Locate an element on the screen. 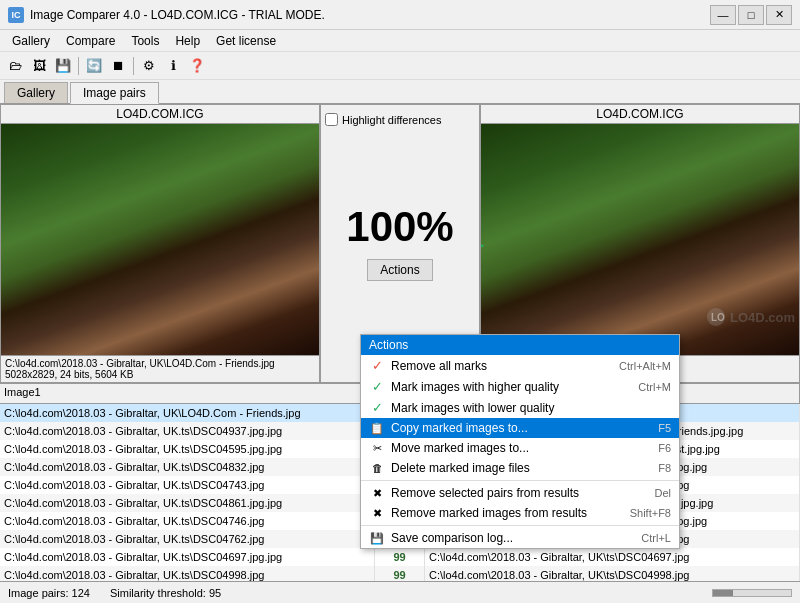  highlight-checkbox is located at coordinates (332, 120).